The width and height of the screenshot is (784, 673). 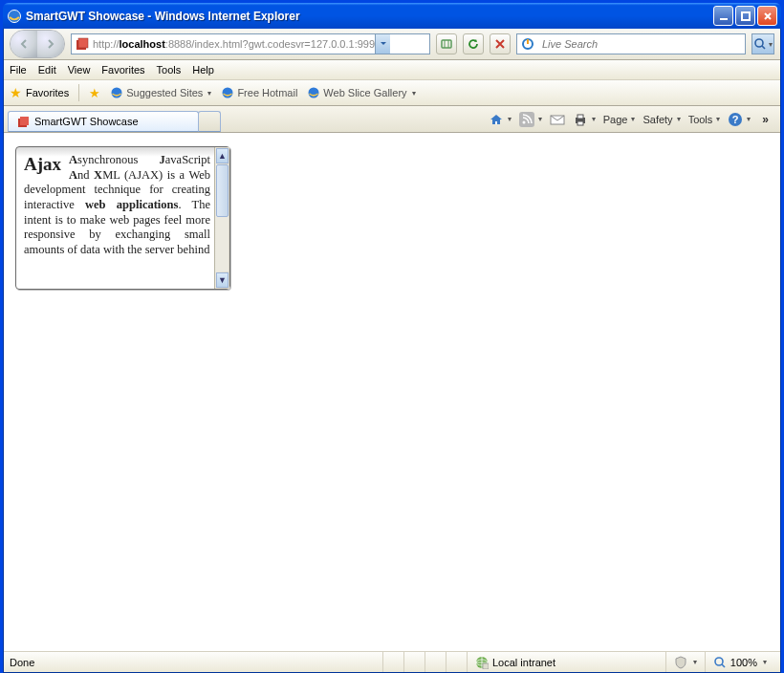 What do you see at coordinates (392, 662) in the screenshot?
I see `status-bar: Done Local intranet ▾ 100% ▾` at bounding box center [392, 662].